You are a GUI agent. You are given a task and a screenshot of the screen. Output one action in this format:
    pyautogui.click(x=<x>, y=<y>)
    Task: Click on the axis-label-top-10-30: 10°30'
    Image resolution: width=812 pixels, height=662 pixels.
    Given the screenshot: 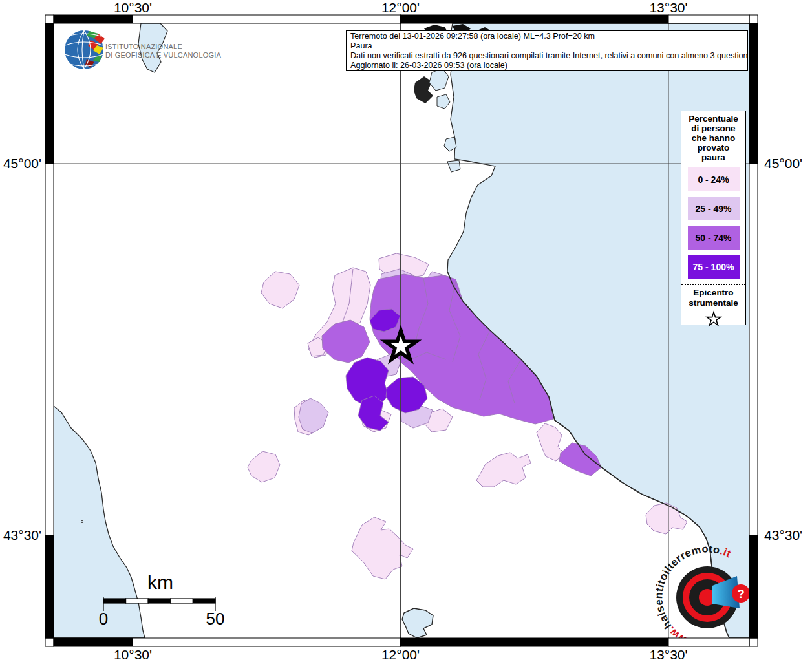 What is the action you would take?
    pyautogui.click(x=133, y=8)
    